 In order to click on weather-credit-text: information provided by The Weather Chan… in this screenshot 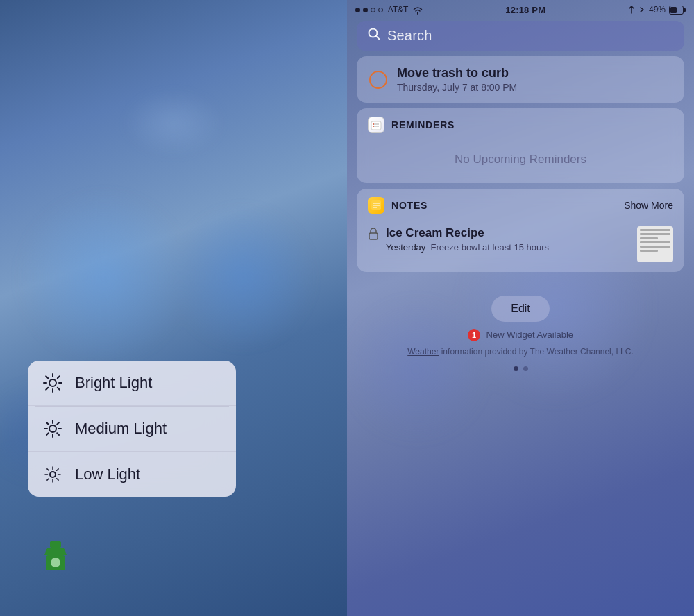, I will do `click(537, 352)`.